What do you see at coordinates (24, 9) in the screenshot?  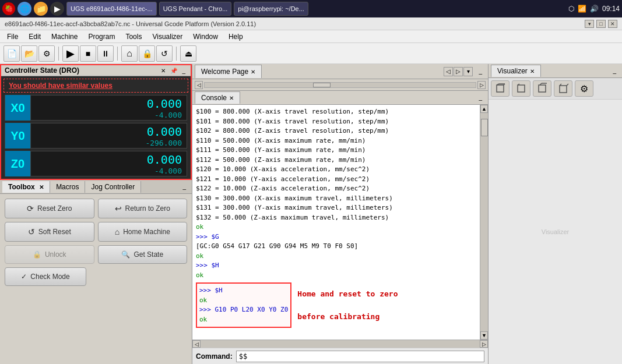 I see `browser-icon: 🌐` at bounding box center [24, 9].